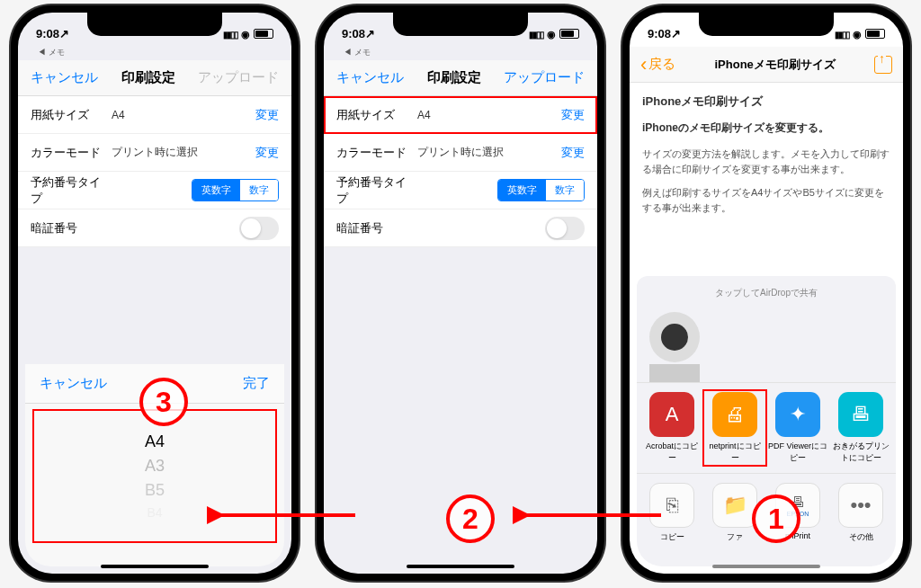 The image size is (921, 588). Describe the element at coordinates (883, 65) in the screenshot. I see `share-icon` at that location.